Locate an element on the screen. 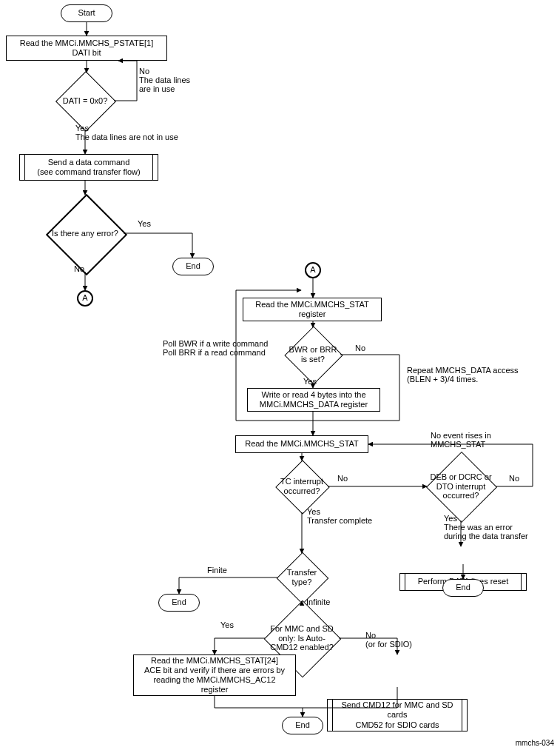 The height and width of the screenshot is (750, 560). send-data-command-process: Send a data command (see command transfe… is located at coordinates (89, 167).